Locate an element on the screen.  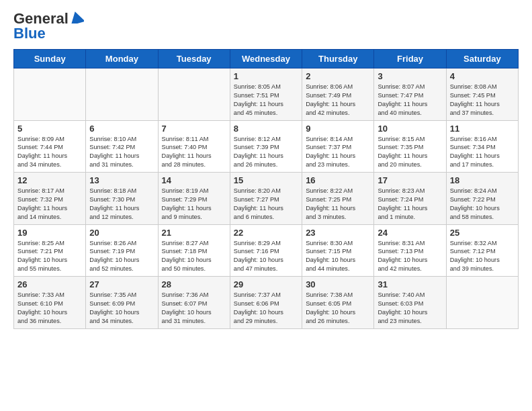
day-info: Sunrise: 8:06 AM Sunset: 7:49 PM Dayligh… is located at coordinates (338, 100).